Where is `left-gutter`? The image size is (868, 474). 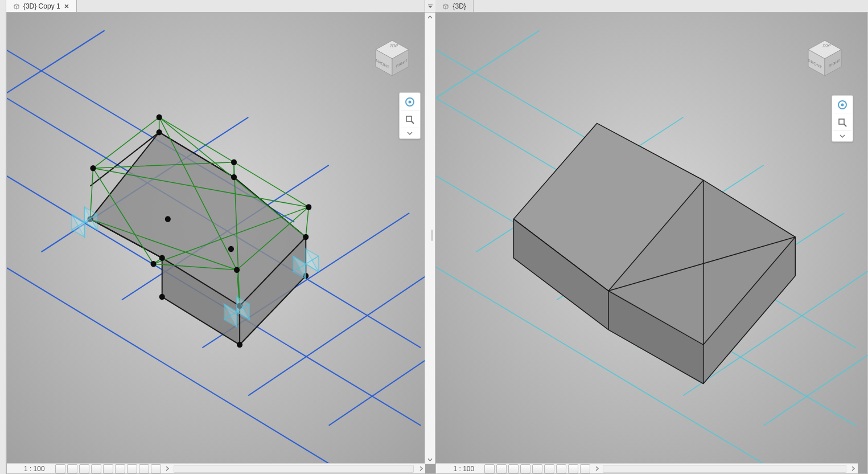
left-gutter is located at coordinates (3, 237).